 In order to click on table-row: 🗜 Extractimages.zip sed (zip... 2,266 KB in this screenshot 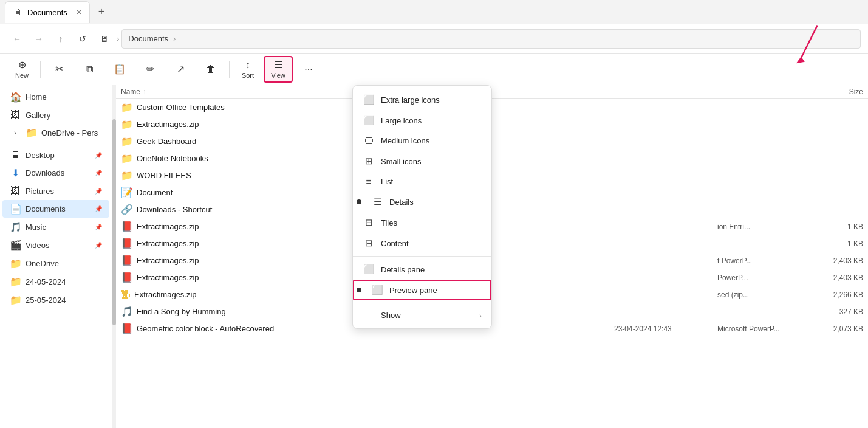, I will do `click(492, 295)`.